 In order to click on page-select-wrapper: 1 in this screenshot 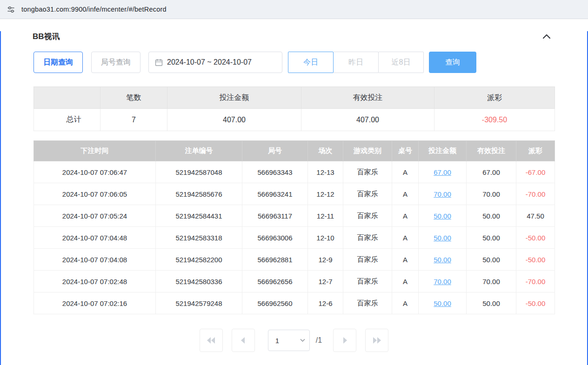, I will do `click(289, 340)`.